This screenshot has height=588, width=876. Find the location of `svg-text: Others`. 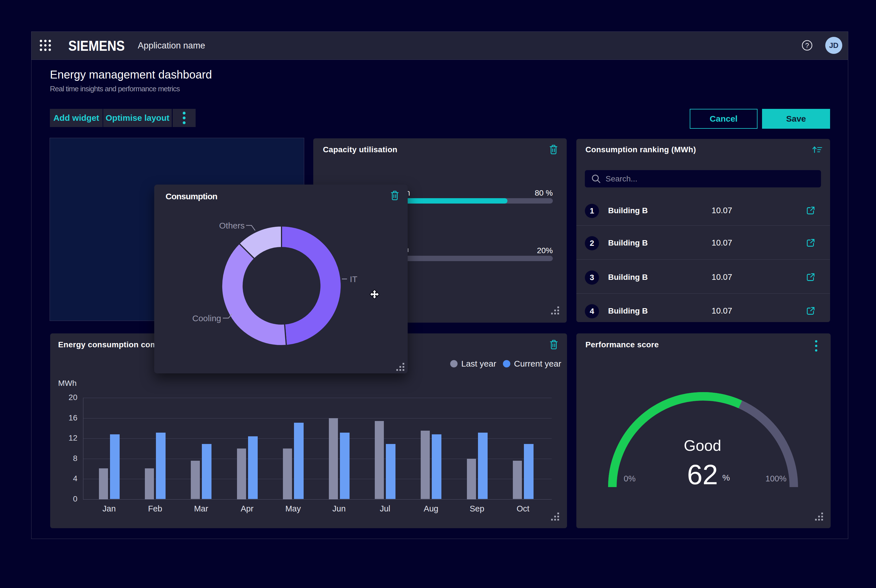

svg-text: Others is located at coordinates (232, 226).